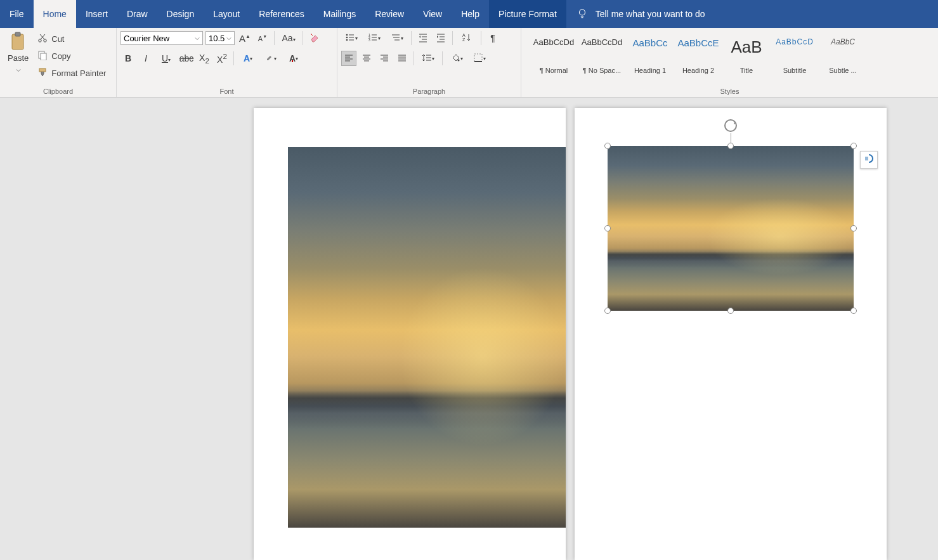 Image resolution: width=938 pixels, height=560 pixels. What do you see at coordinates (96, 14) in the screenshot?
I see `tab-insert: Insert` at bounding box center [96, 14].